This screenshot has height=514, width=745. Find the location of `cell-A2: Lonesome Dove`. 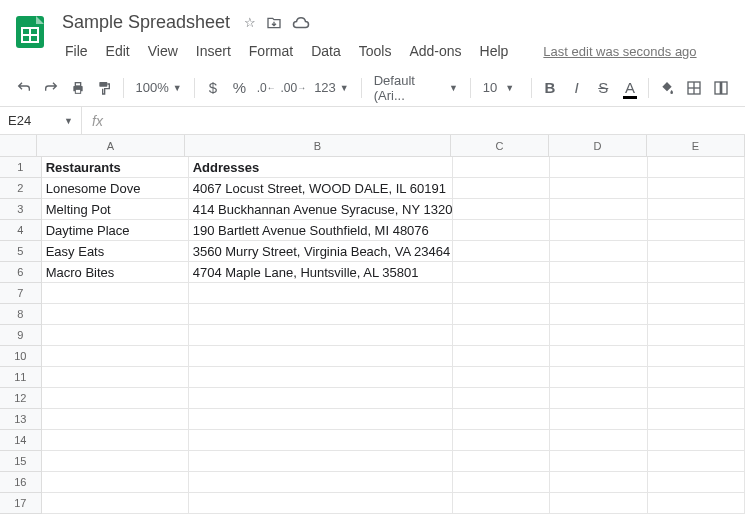

cell-A2: Lonesome Dove is located at coordinates (116, 188).